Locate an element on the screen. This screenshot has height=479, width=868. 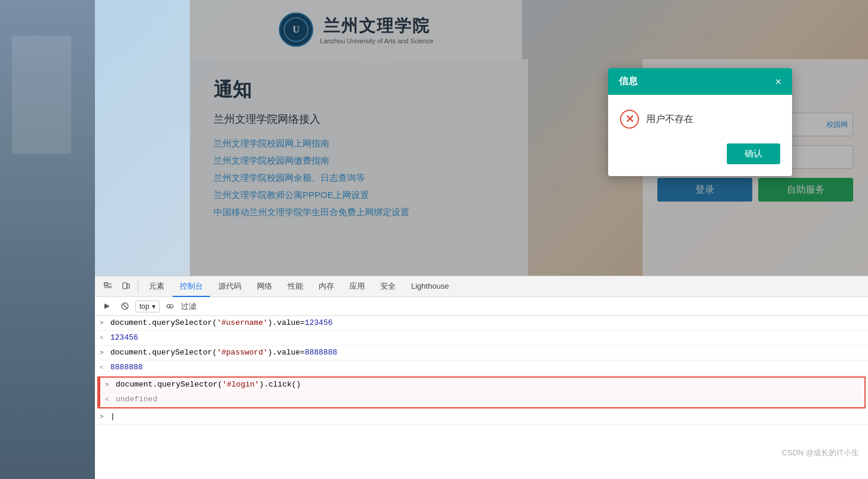
console-line-2: < 123456 is located at coordinates (482, 338).